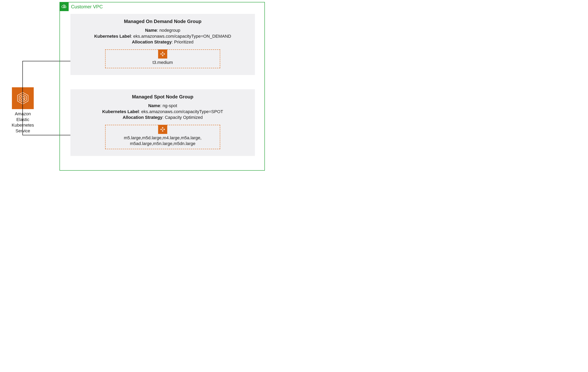 This screenshot has width=588, height=372. Describe the element at coordinates (163, 141) in the screenshot. I see `instance-types: m5.large,m5d.large,m4.large,m5a.large, m…` at that location.